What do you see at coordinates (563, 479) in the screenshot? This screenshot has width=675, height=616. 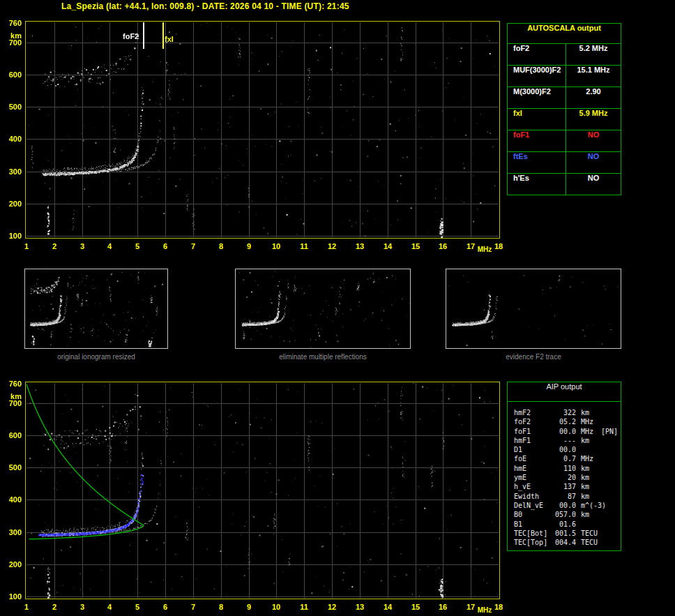 I see `aip-param-value: 20` at bounding box center [563, 479].